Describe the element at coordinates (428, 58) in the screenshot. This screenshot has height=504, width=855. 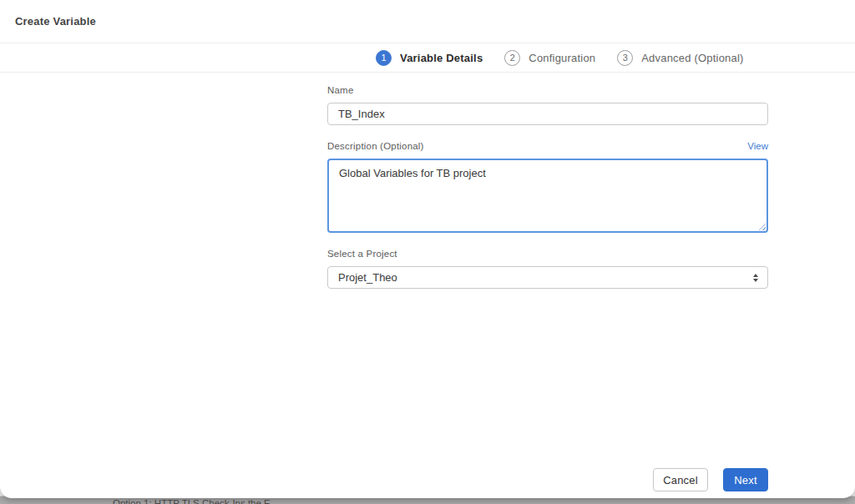
I see `wizard-stepper: 1 Variable Details 2 Configuration 3 Adv…` at that location.